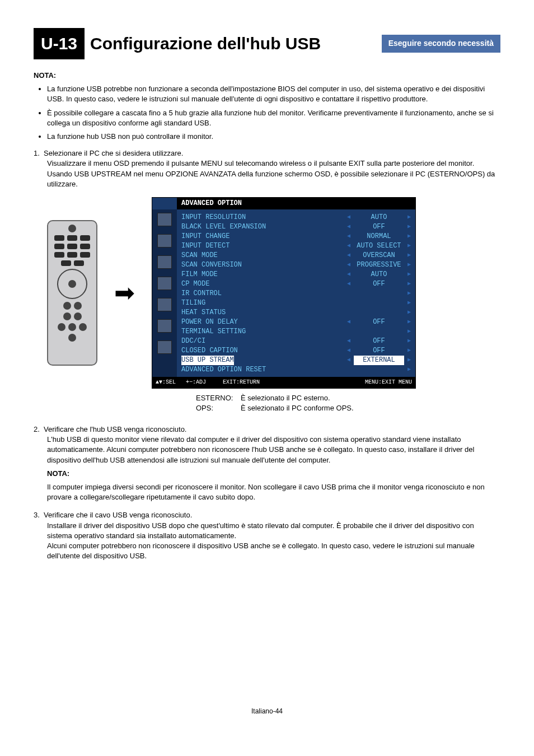 The width and height of the screenshot is (534, 756). I want to click on osd-row: INPUT RESOLUTION◀AUTO▶, so click(296, 217).